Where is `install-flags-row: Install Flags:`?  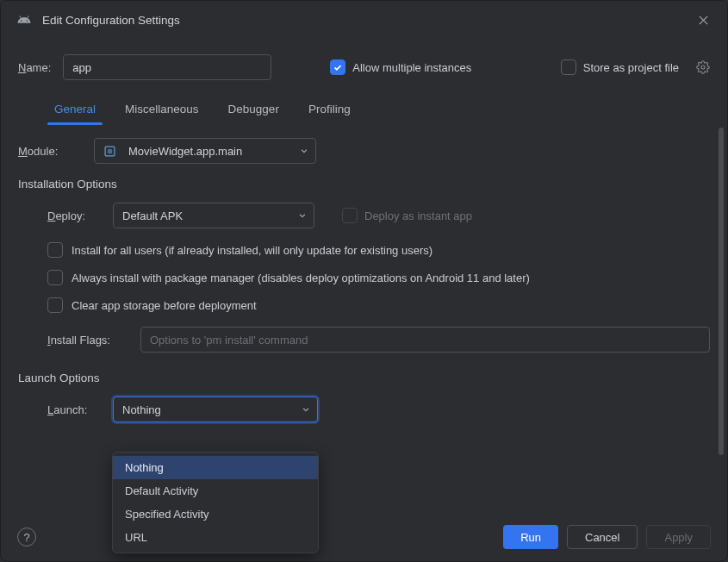
install-flags-row: Install Flags: is located at coordinates (364, 340).